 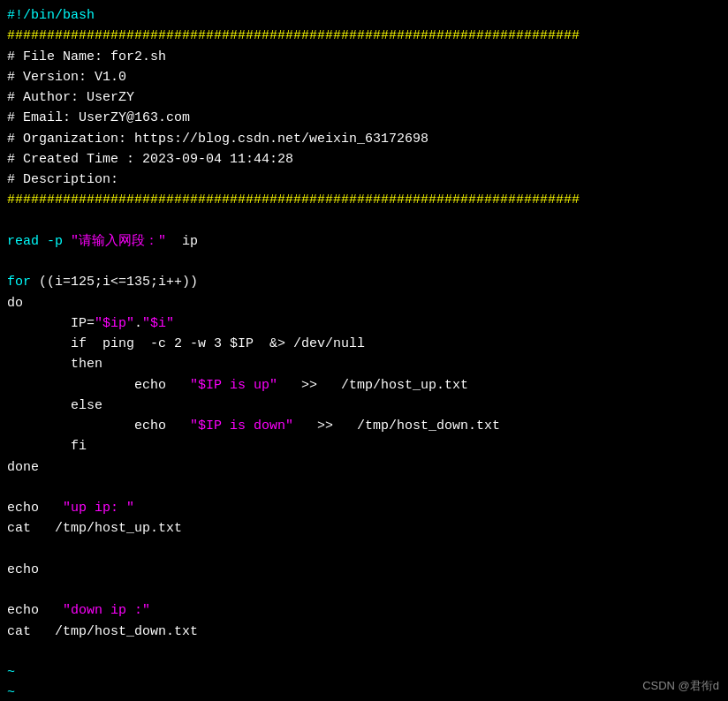 I want to click on line-echo-down: echo "$IP is down" >> /tmp/host_down.txt, so click(x=364, y=426).